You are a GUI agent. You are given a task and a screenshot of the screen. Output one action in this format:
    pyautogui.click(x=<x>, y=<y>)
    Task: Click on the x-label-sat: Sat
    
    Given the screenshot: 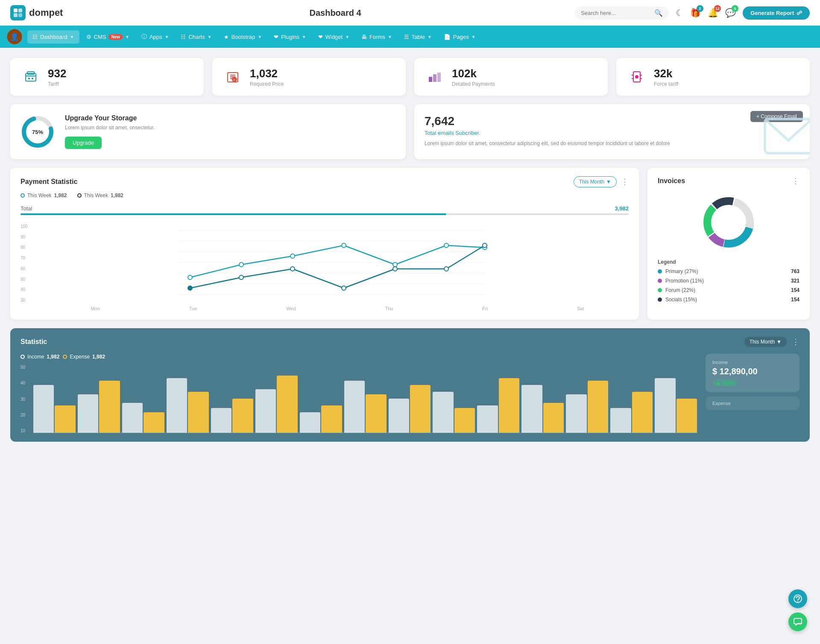 What is the action you would take?
    pyautogui.click(x=581, y=309)
    